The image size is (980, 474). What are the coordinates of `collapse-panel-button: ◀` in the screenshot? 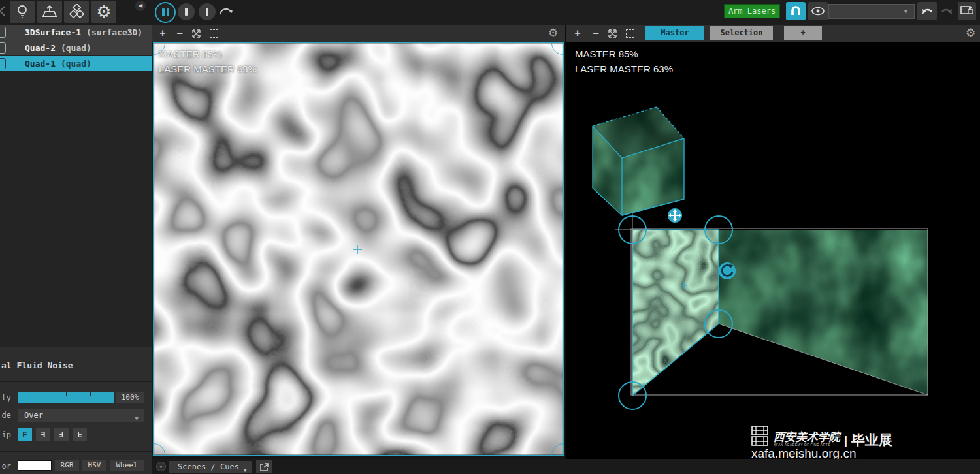 It's located at (140, 6).